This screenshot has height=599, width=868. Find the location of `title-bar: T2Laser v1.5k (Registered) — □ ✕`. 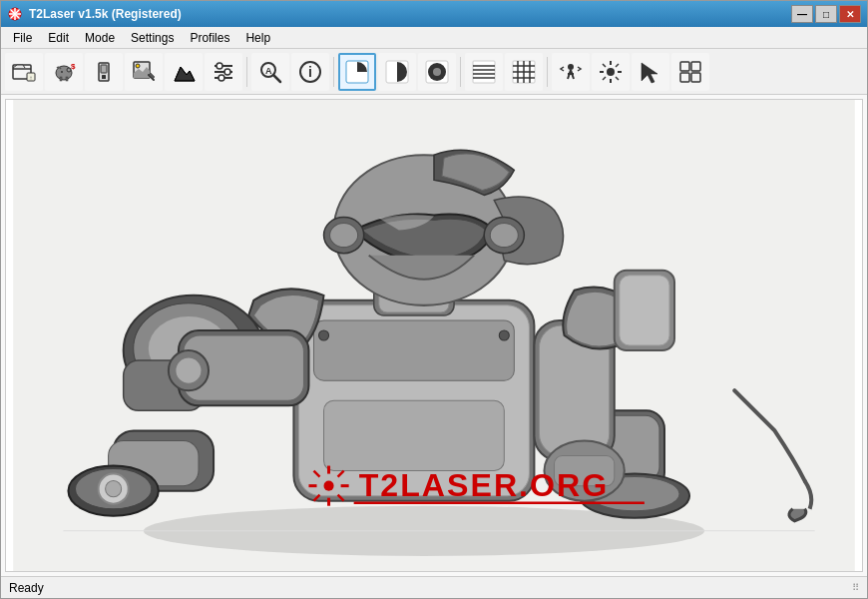

title-bar: T2Laser v1.5k (Registered) — □ ✕ is located at coordinates (434, 14).